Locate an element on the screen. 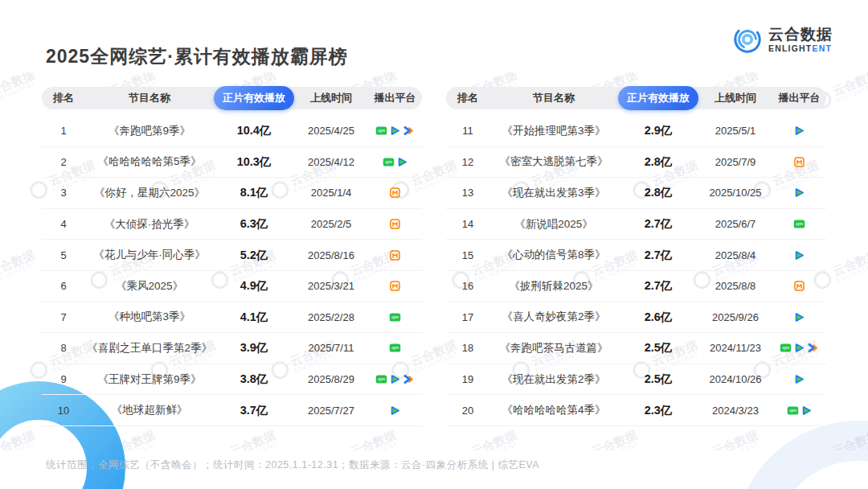  table-row: 6 《乘风2025》 4.9亿 2025/3/21 is located at coordinates (231, 286).